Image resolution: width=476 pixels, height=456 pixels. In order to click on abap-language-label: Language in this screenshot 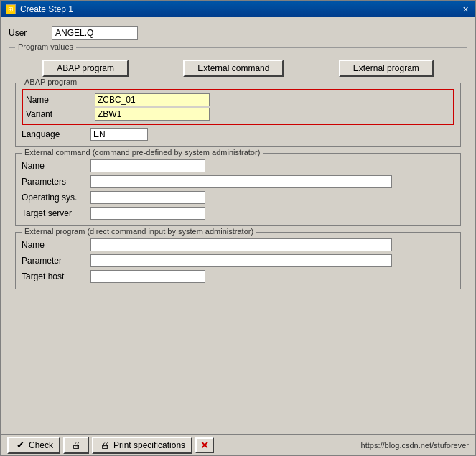, I will do `click(54, 134)`.